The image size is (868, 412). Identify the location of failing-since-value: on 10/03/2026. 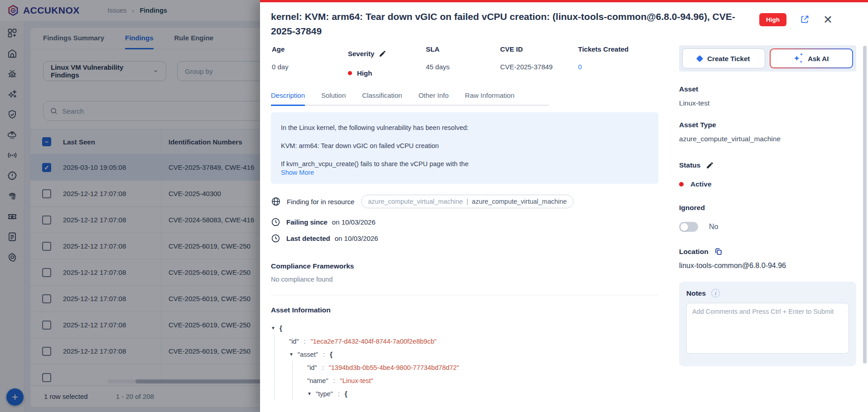
(354, 222).